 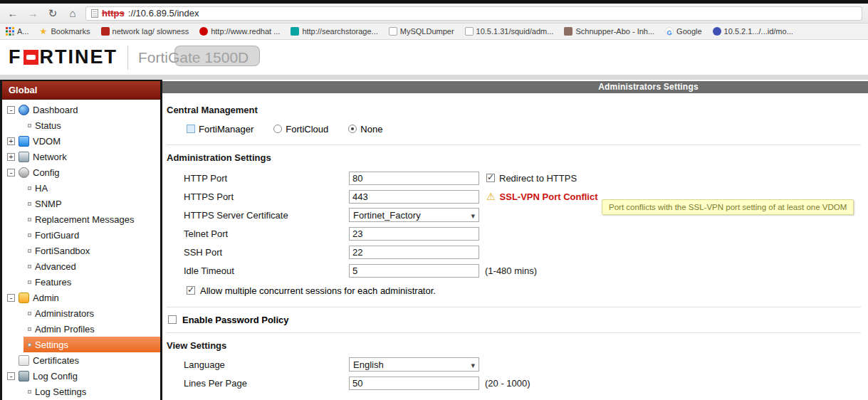 What do you see at coordinates (434, 14) in the screenshot?
I see `browser-navbar: ← → ↻ ⌂ https ://10.6.89.5/index` at bounding box center [434, 14].